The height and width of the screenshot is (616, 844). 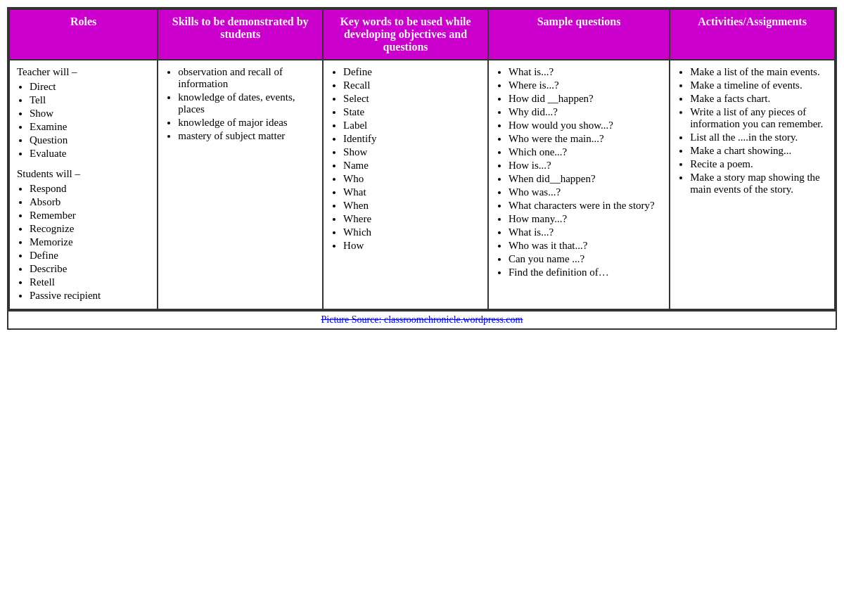 I want to click on list-item: Recognize, so click(x=90, y=229).